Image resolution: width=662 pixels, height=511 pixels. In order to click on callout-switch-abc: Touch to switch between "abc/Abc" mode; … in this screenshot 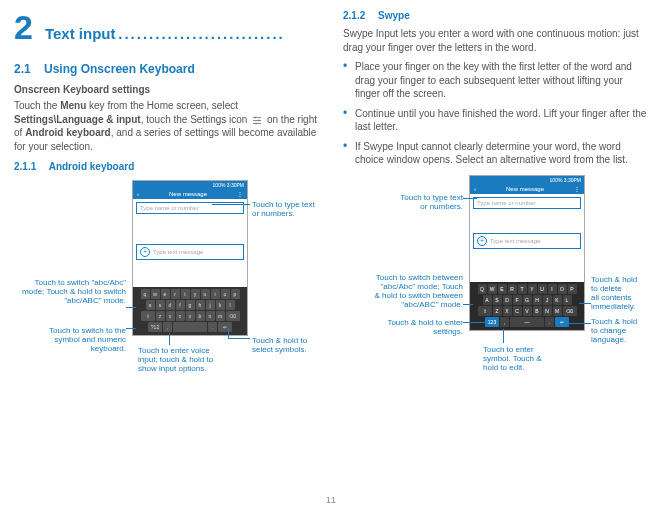, I will do `click(403, 292)`.